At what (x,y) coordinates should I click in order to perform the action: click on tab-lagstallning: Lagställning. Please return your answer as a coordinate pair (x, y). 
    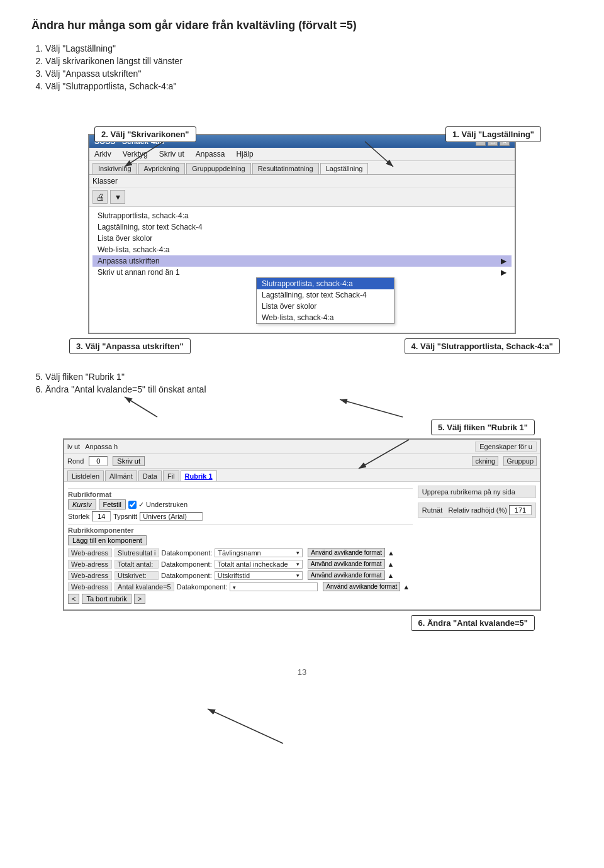
    Looking at the image, I should click on (345, 169).